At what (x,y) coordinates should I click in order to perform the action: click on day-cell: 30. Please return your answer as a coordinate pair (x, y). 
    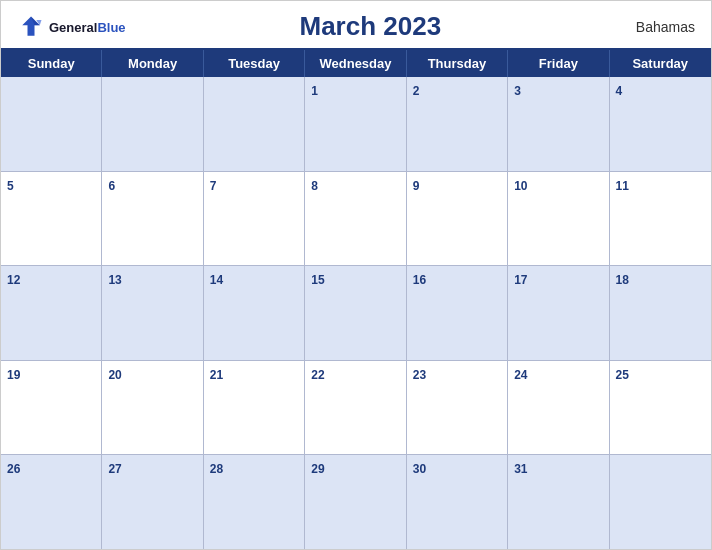
    Looking at the image, I should click on (458, 502).